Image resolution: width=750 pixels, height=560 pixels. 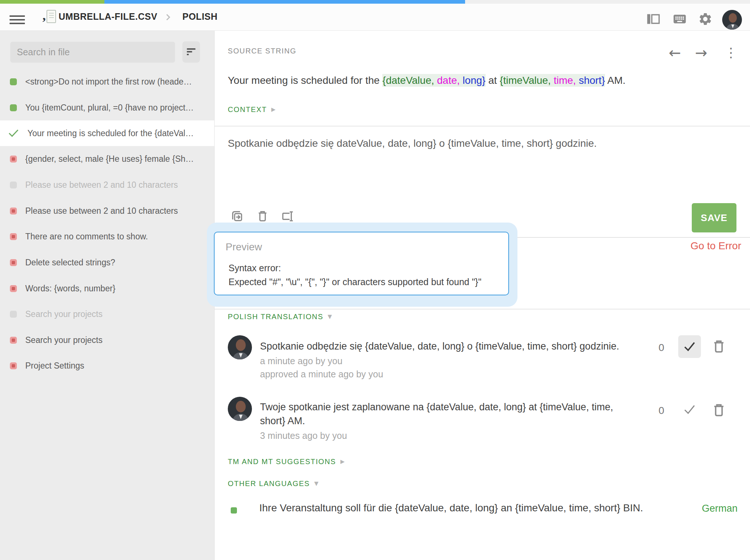 What do you see at coordinates (451, 508) in the screenshot?
I see `other-language-translation-text: Ihre Veranstaltung soll für die {dateVal…` at bounding box center [451, 508].